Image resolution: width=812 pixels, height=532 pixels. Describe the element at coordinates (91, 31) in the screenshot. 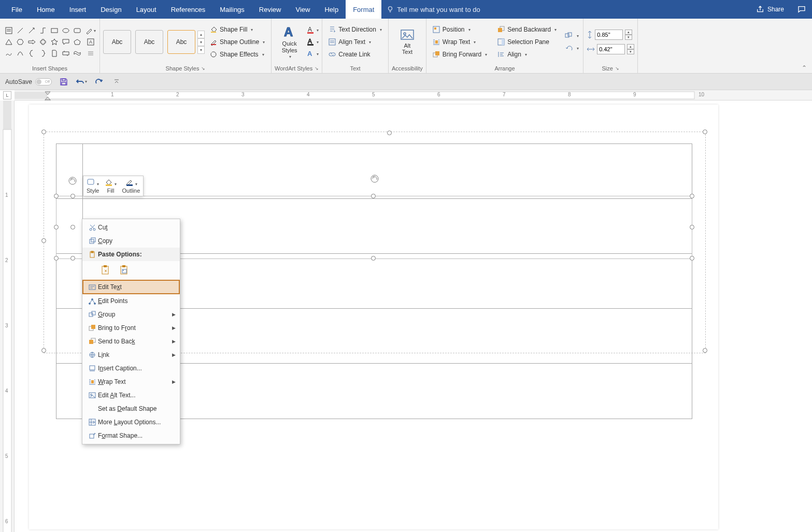

I see `edit-shape-button: ▾` at that location.